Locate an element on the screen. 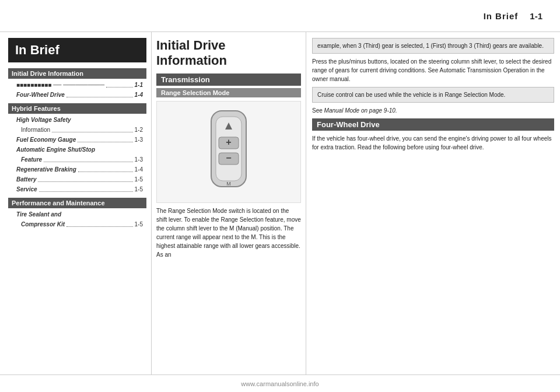 This screenshot has height=392, width=560. four-wheel-drive-body: If the vehicle has four-wheel drive, you… is located at coordinates (433, 143).